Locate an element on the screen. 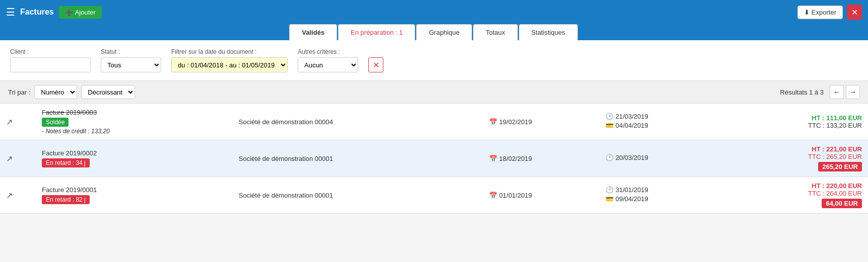 The image size is (868, 262). invoice-number: Facture 2019/0003 is located at coordinates (134, 113).